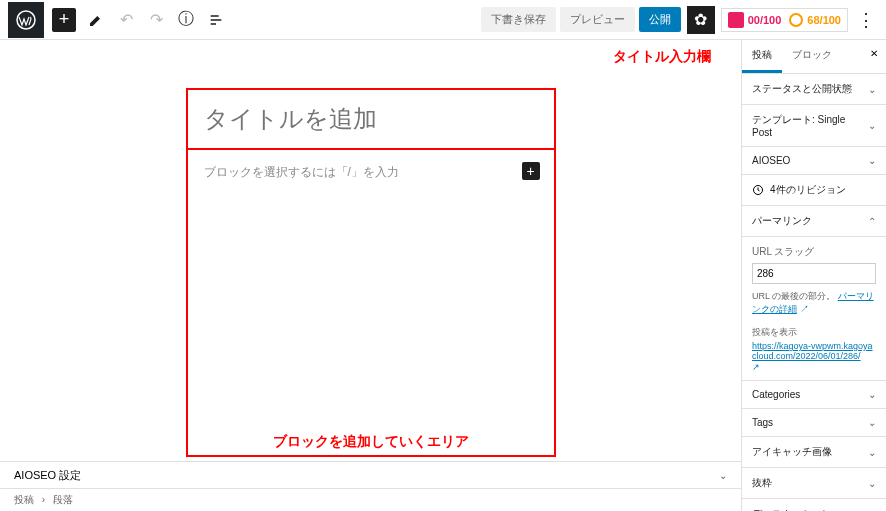  What do you see at coordinates (814, 57) in the screenshot?
I see `sidebar-tabs: 投稿 ブロック ✕` at bounding box center [814, 57].